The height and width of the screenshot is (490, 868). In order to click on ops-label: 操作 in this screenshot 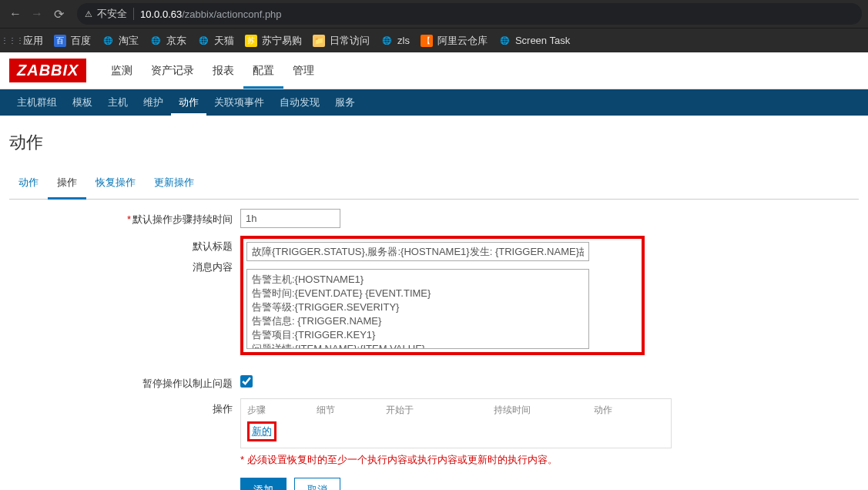, I will do `click(125, 407)`.